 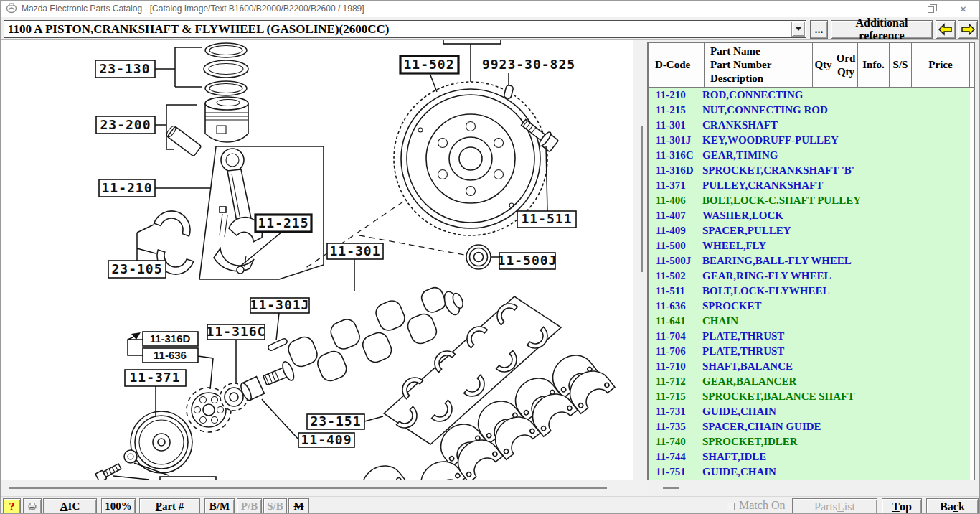 What do you see at coordinates (169, 506) in the screenshot?
I see `part-number-button: Part #` at bounding box center [169, 506].